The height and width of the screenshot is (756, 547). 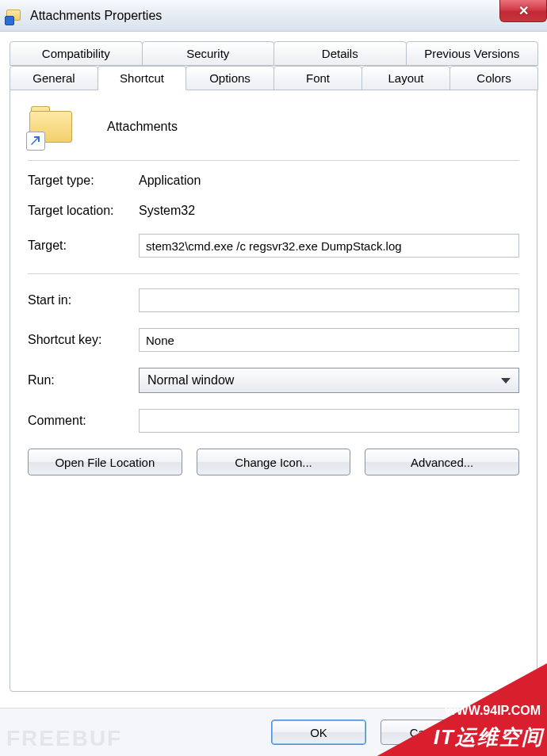 What do you see at coordinates (329, 181) in the screenshot?
I see `value-target-type: Application` at bounding box center [329, 181].